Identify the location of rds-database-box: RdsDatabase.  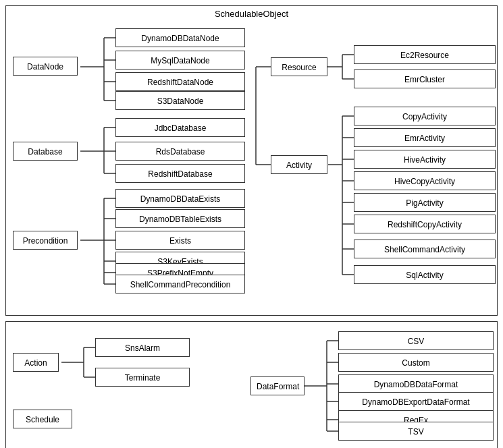
(180, 151).